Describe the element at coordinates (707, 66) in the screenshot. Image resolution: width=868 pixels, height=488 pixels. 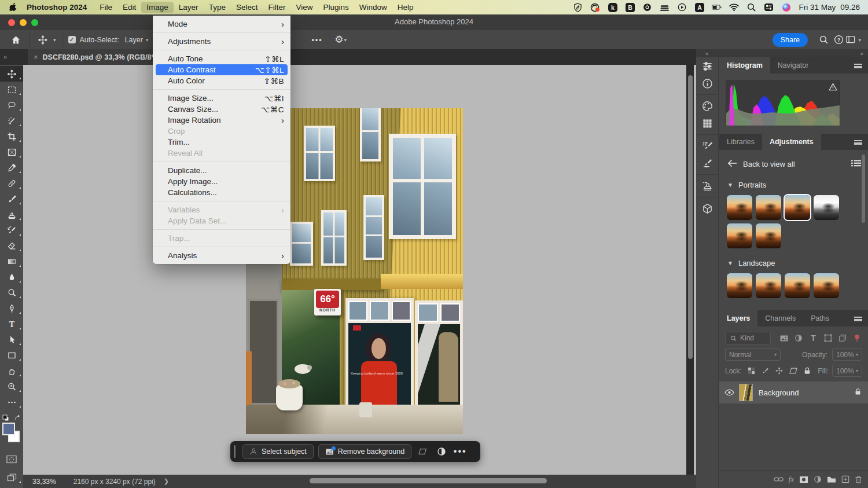
I see `panel-rail-properties-icon` at that location.